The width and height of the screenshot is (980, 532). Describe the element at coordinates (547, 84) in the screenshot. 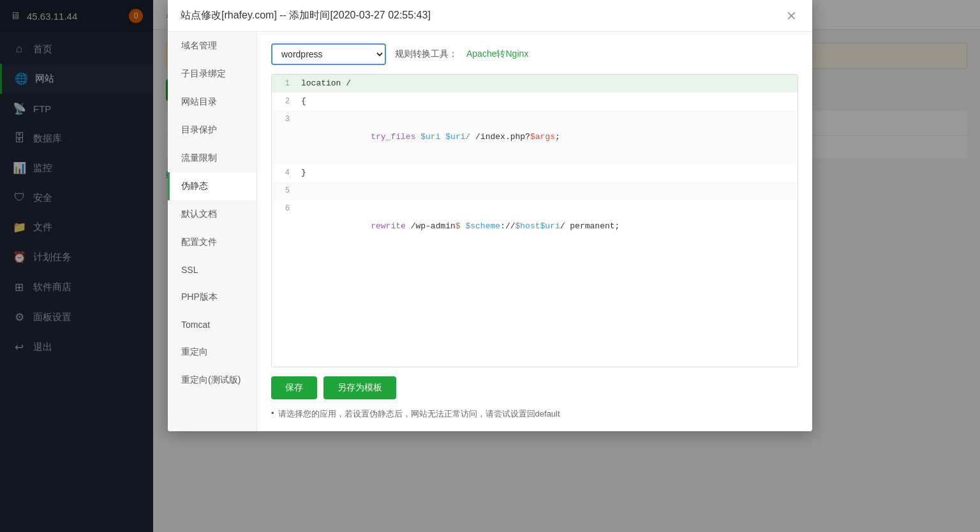

I see `line-content: location /` at that location.